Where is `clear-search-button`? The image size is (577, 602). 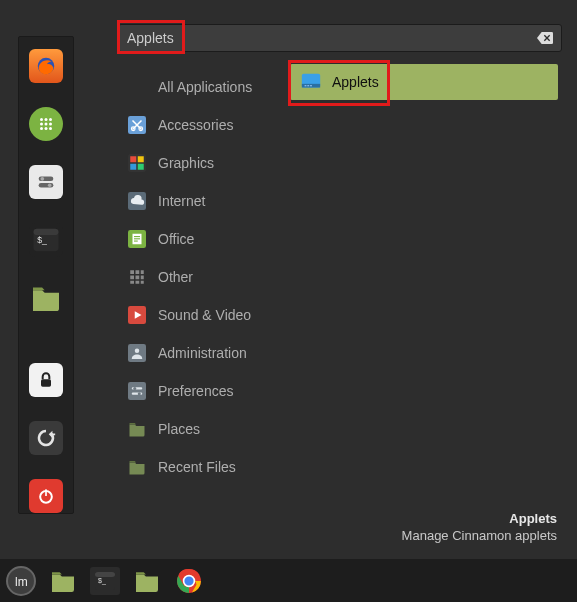
clear-search-button is located at coordinates (545, 38).